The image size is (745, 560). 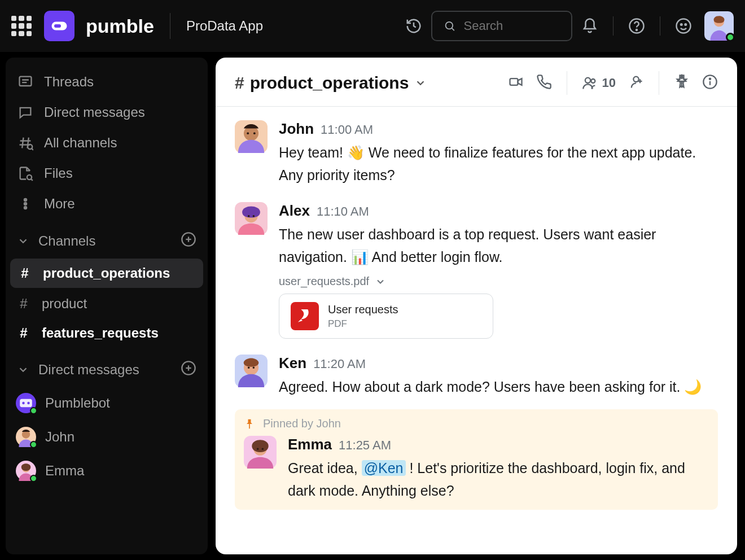 I want to click on sidebar-item-direct-messages: Direct messages, so click(x=107, y=112).